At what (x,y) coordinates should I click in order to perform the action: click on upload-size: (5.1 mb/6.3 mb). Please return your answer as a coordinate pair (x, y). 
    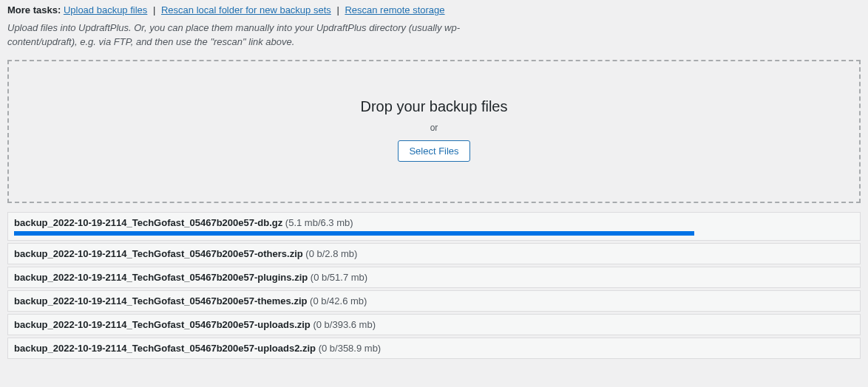
    Looking at the image, I should click on (318, 223).